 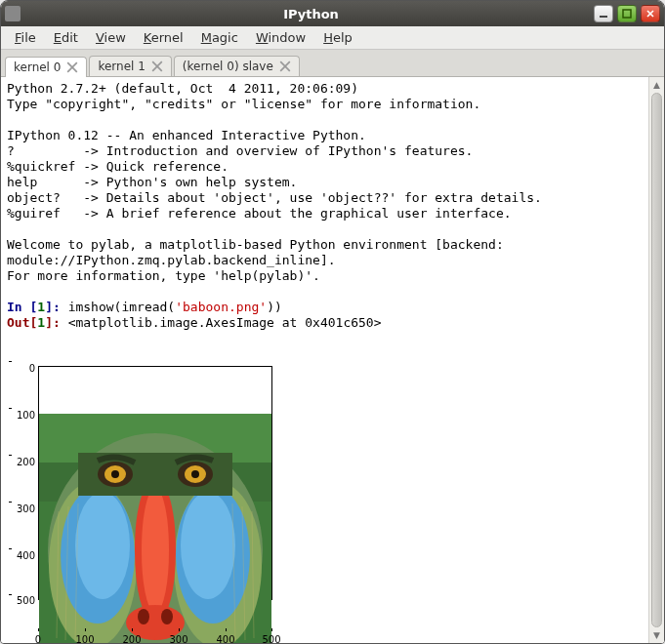 What do you see at coordinates (650, 14) in the screenshot?
I see `close-button` at bounding box center [650, 14].